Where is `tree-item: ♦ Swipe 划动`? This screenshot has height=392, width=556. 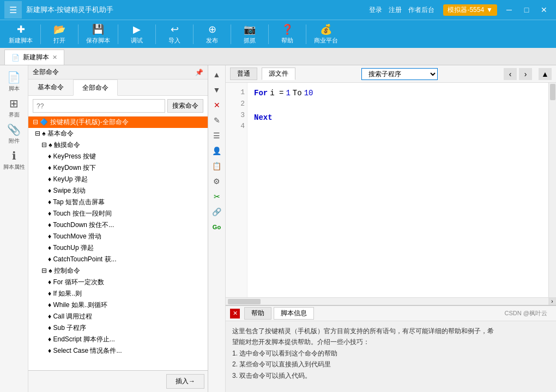 tree-item: ♦ Swipe 划动 is located at coordinates (118, 191).